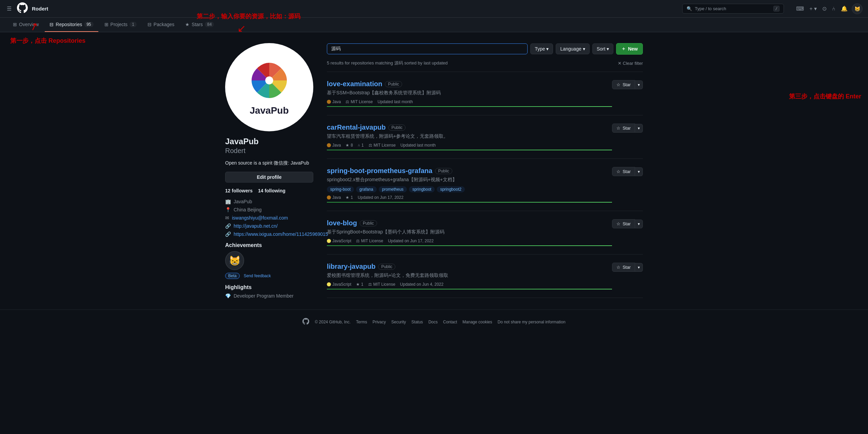 The width and height of the screenshot is (868, 434). I want to click on social-link: https://www.ixigua.com/home/111425969015, so click(281, 234).